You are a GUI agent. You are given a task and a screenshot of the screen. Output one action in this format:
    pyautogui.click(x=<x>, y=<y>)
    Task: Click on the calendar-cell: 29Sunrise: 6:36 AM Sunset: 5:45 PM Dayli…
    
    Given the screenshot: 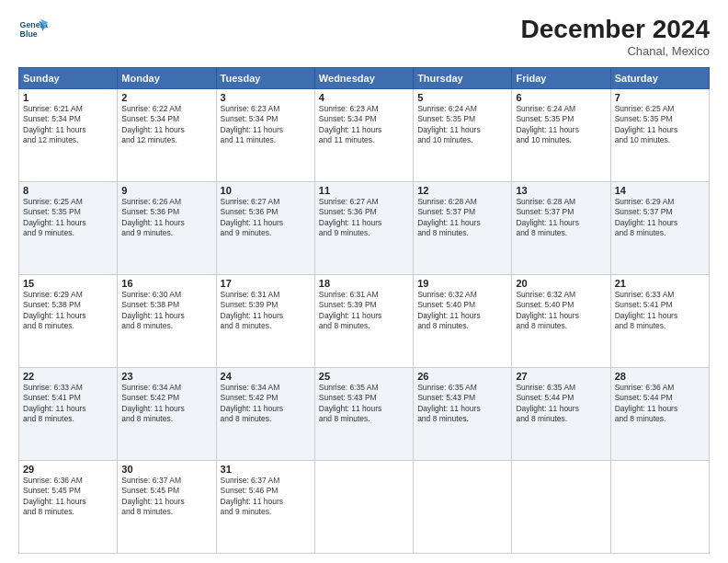 What is the action you would take?
    pyautogui.click(x=68, y=508)
    